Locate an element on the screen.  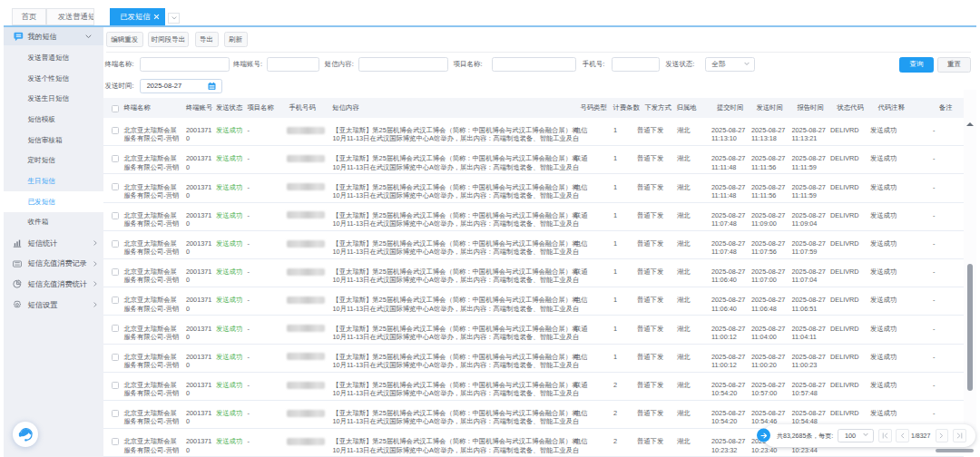
project-name-input is located at coordinates (534, 64).